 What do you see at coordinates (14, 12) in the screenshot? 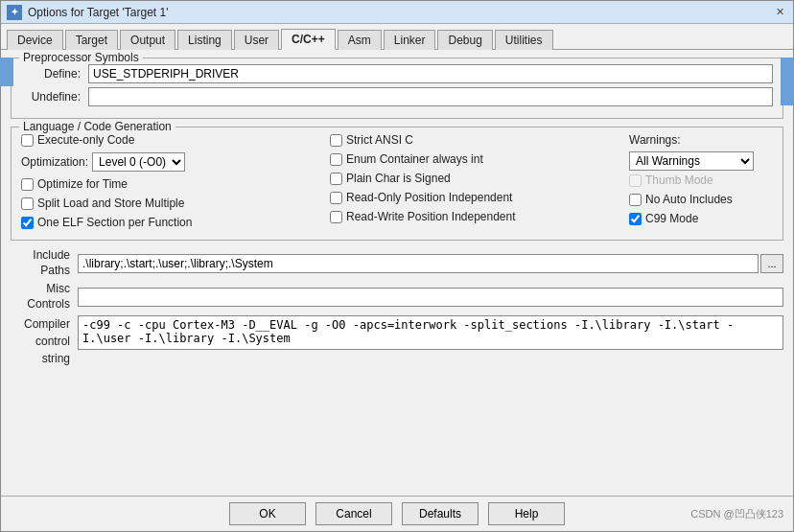
I see `app-icon: ✦` at bounding box center [14, 12].